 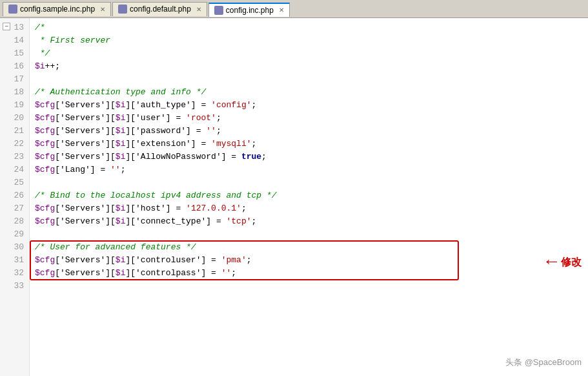 What do you see at coordinates (14, 221) in the screenshot?
I see `gutter-line-28: 28` at bounding box center [14, 221].